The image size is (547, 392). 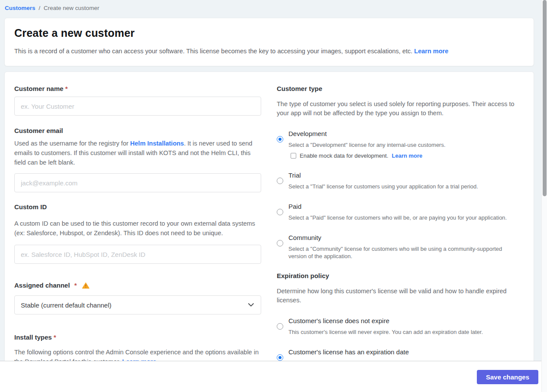 What do you see at coordinates (405, 175) in the screenshot?
I see `option-title: Trial` at bounding box center [405, 175].